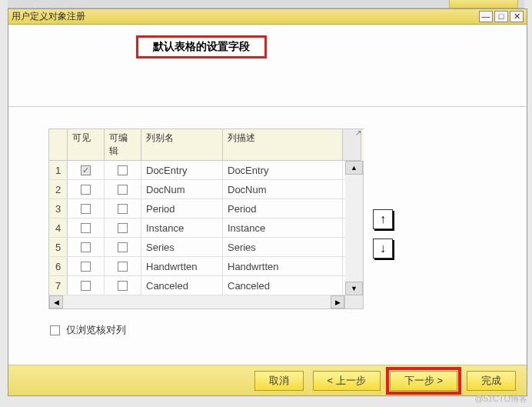  What do you see at coordinates (283, 228) in the screenshot?
I see `desc-cell: Instance` at bounding box center [283, 228].